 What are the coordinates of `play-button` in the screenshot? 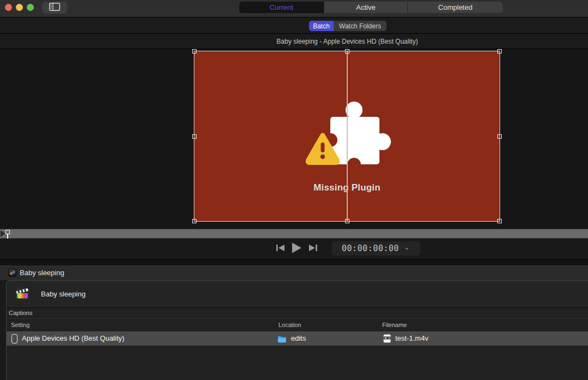 It's located at (296, 249).